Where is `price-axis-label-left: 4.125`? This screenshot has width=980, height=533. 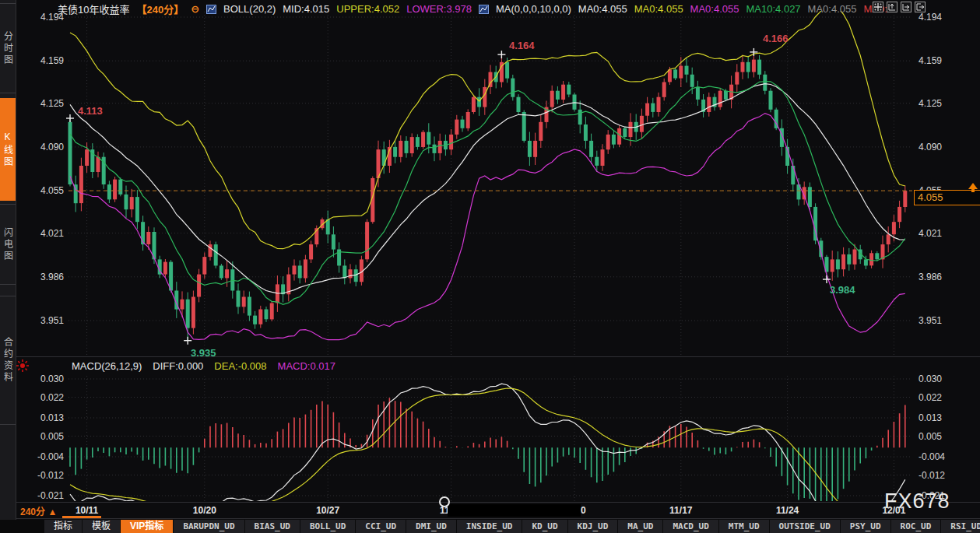 price-axis-label-left: 4.125 is located at coordinates (40, 103).